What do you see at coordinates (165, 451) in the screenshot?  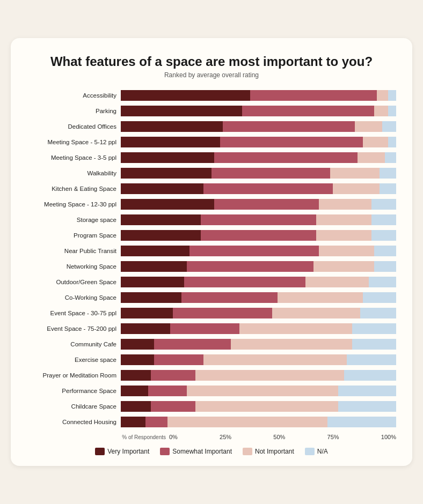 I see `legend-swatch` at bounding box center [165, 451].